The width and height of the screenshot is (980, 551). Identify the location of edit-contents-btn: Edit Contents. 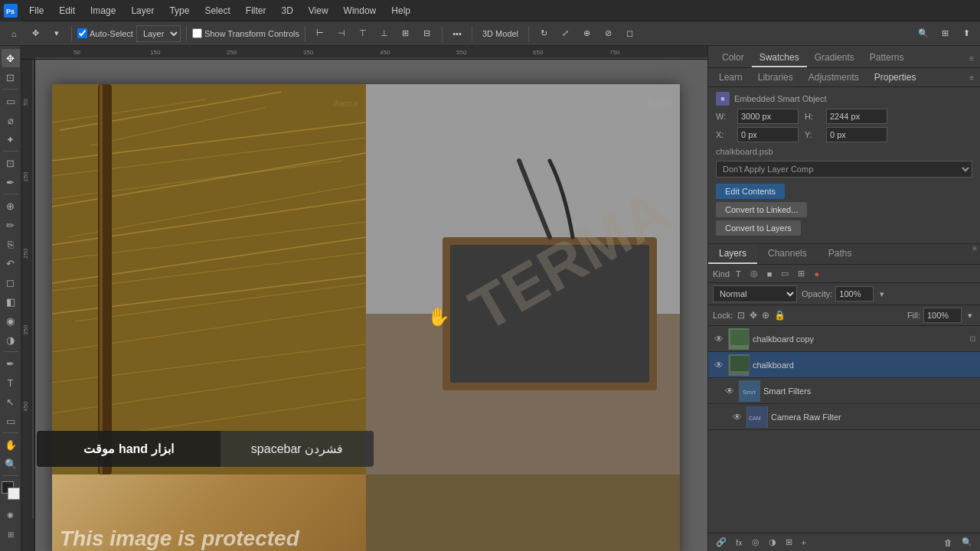
(750, 191).